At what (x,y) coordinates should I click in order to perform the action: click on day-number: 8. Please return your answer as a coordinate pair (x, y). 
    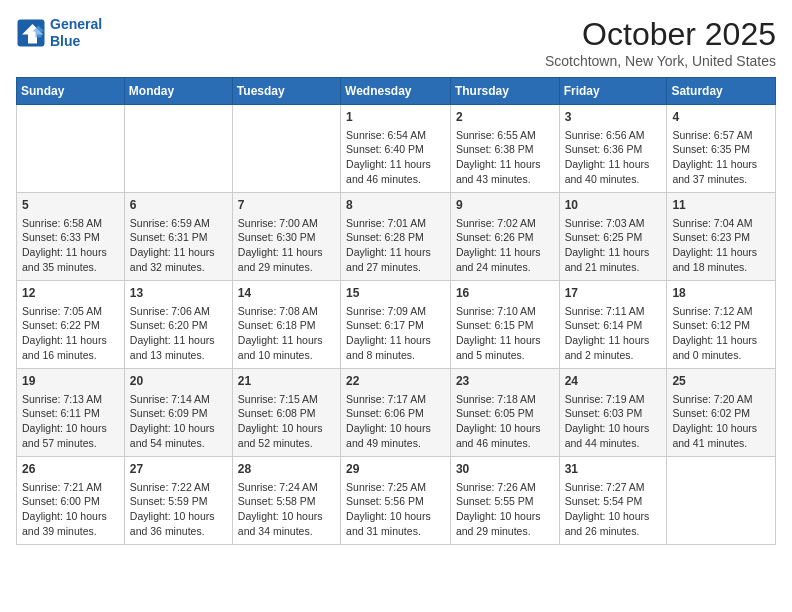
    Looking at the image, I should click on (396, 206).